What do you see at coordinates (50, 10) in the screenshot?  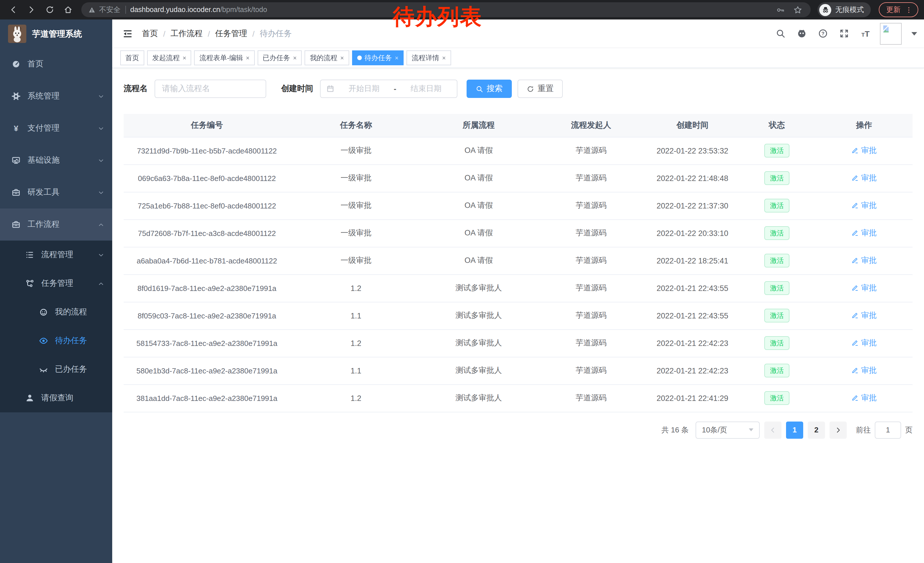 I see `reload-button` at bounding box center [50, 10].